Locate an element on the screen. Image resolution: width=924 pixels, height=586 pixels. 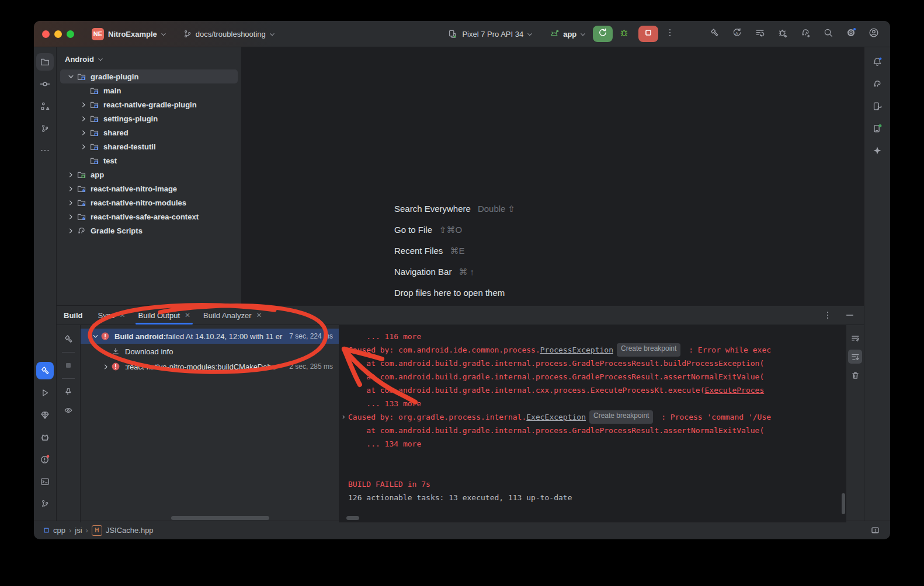
structure-tool-button is located at coordinates (45, 106).